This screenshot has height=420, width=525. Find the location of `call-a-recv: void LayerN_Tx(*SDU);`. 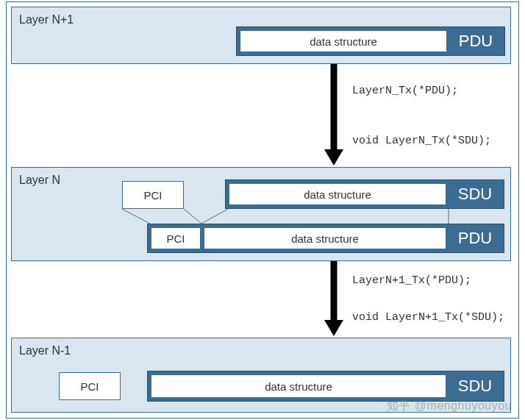

call-a-recv: void LayerN_Tx(*SDU); is located at coordinates (422, 141).